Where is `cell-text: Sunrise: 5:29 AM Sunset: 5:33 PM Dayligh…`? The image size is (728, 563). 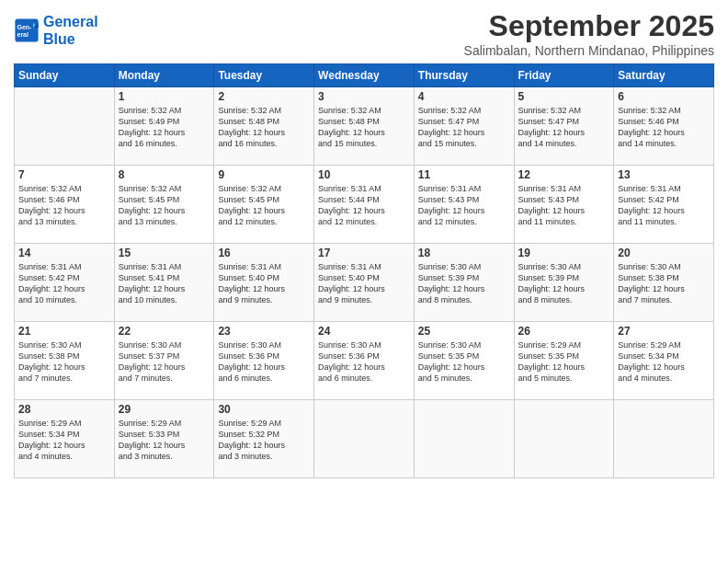
cell-text: Sunrise: 5:29 AM Sunset: 5:33 PM Dayligh… is located at coordinates (165, 440).